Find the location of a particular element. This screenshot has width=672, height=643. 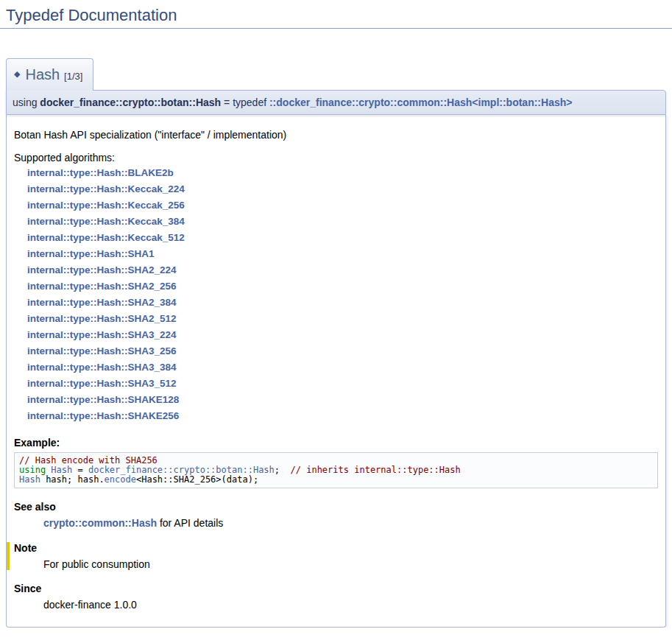

note-section: Note For public consumption is located at coordinates (333, 556).